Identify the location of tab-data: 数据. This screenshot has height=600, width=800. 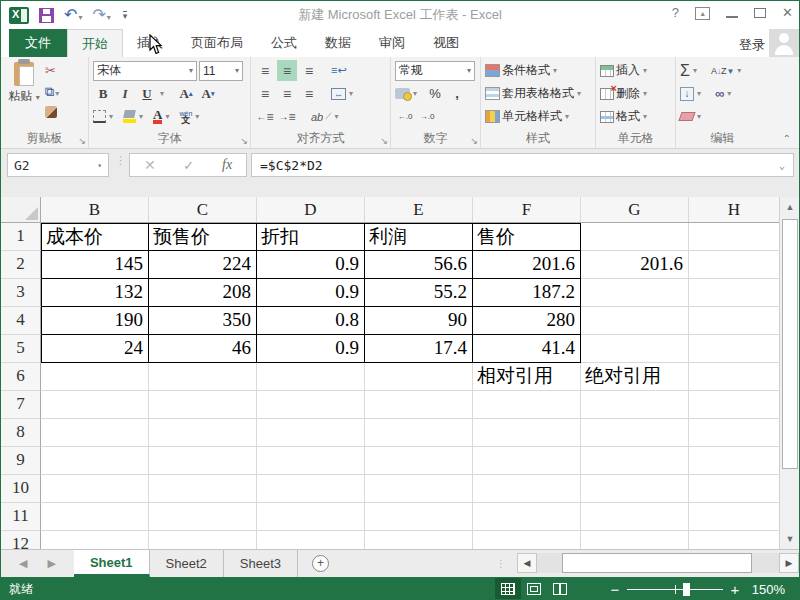
(338, 43).